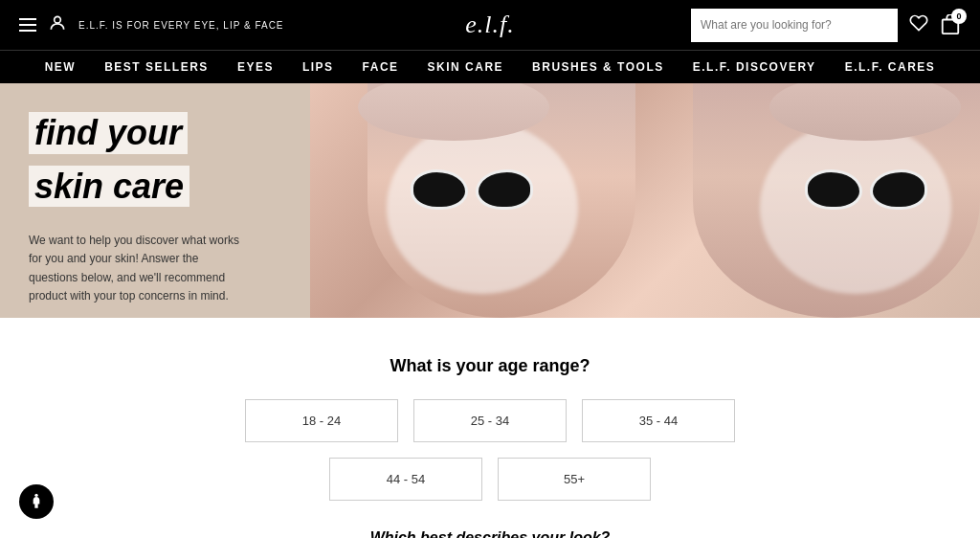 This screenshot has width=980, height=538. Describe the element at coordinates (108, 133) in the screenshot. I see `hero-headline-line1: find your` at that location.